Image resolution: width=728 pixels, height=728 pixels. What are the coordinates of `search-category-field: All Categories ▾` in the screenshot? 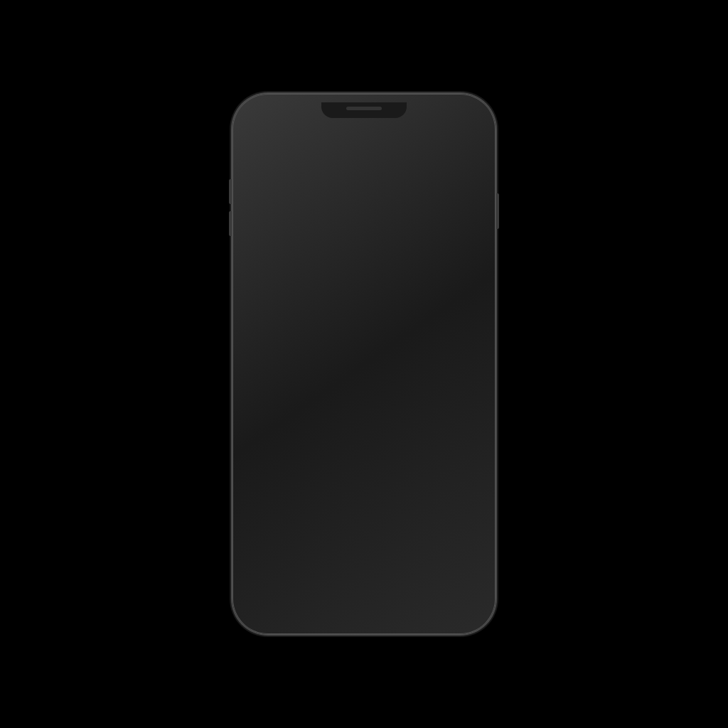 It's located at (364, 398).